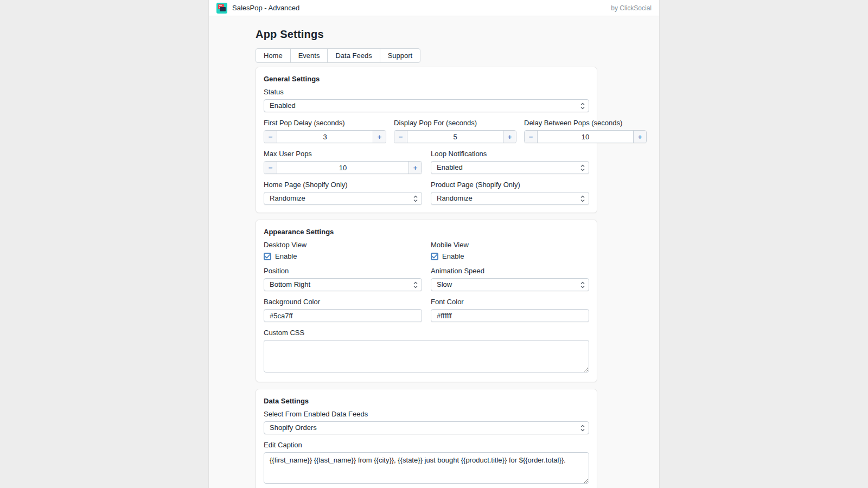  I want to click on first-pop-delay-field: First Pop Delay (seconds) − +, so click(325, 131).